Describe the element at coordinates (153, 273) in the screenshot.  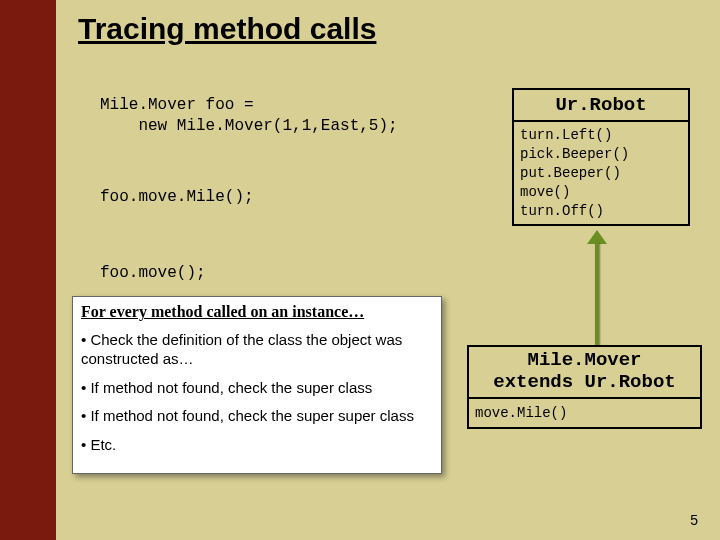
I see `code-call-move: foo.move();` at that location.